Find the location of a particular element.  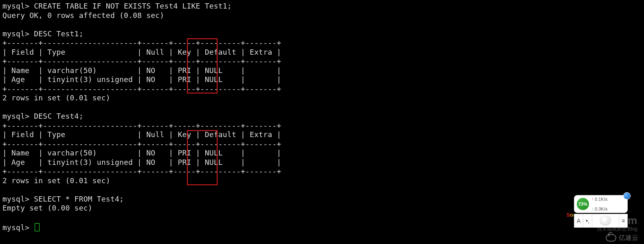

cursor is located at coordinates (37, 227).